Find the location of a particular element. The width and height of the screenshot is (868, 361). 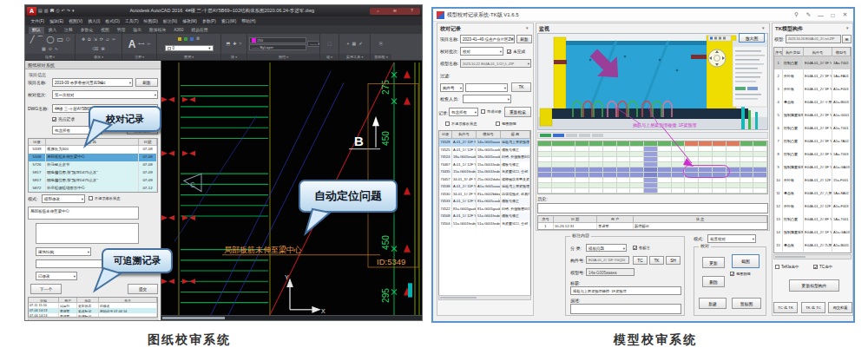

zoom-view-button: 放大图 is located at coordinates (752, 38).